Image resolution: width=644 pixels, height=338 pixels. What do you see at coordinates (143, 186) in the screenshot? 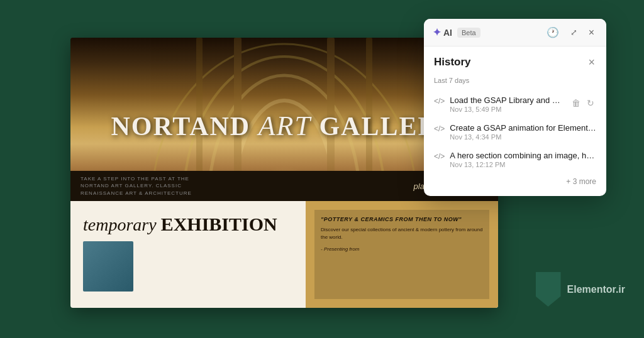
I see `gallery-tagline: TAKE A STEP INTO THE PAST AT THE NORTAND…` at bounding box center [143, 186].